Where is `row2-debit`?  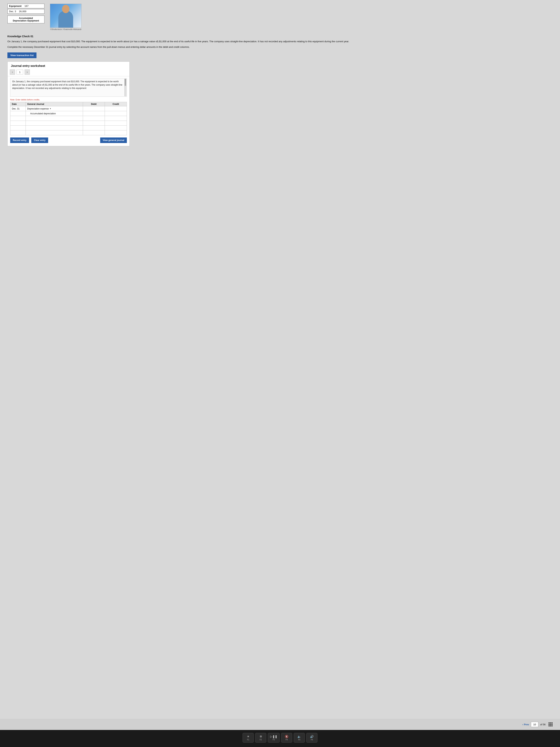 row2-debit is located at coordinates (94, 113).